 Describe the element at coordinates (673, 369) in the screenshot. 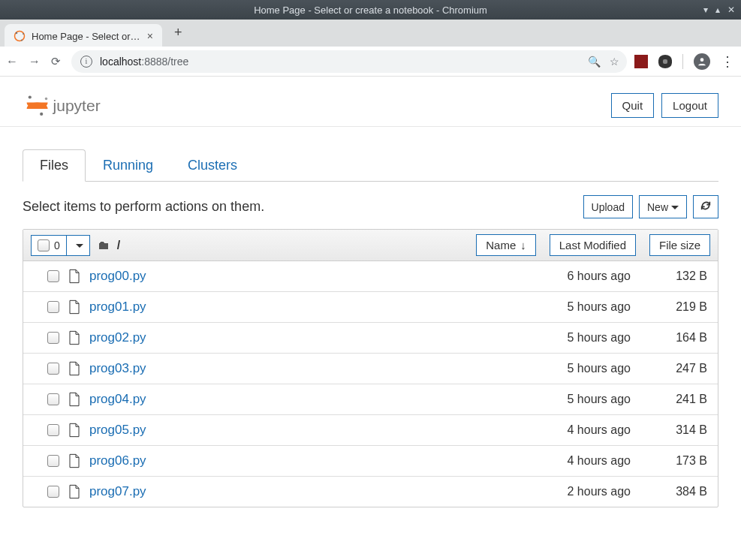

I see `file-size: 247 B` at that location.